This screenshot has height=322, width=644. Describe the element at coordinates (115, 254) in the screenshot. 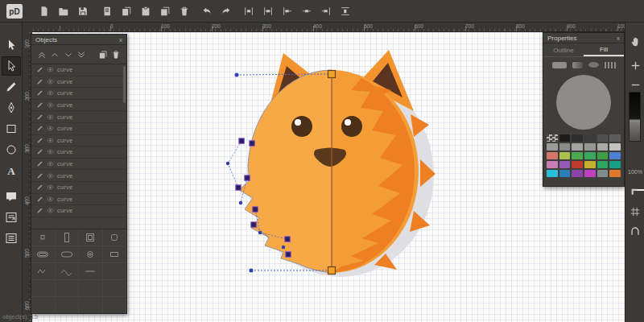

I see `shape-rect-wide` at that location.